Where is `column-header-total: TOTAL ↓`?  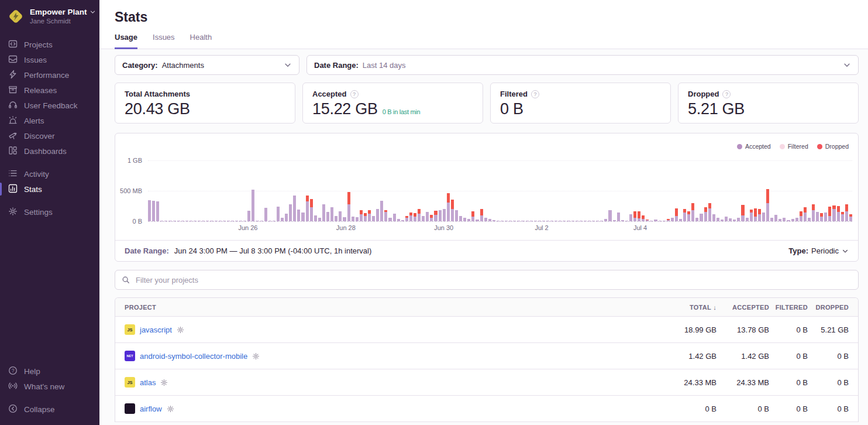 column-header-total: TOTAL ↓ is located at coordinates (690, 307).